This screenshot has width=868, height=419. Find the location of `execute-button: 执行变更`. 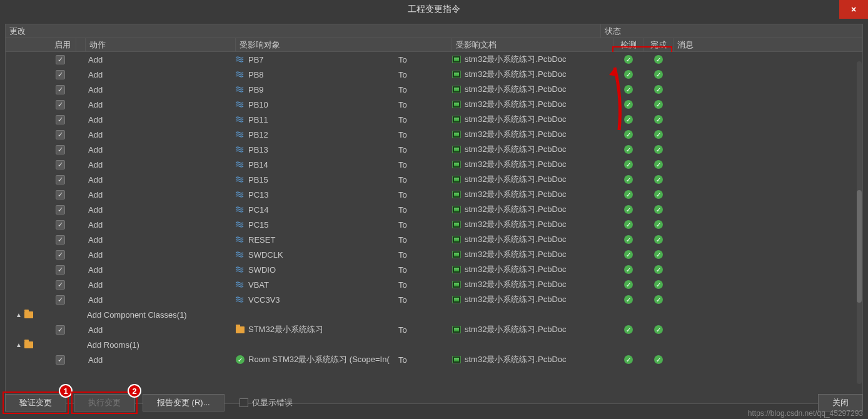

execute-button: 执行变更 is located at coordinates (104, 403).